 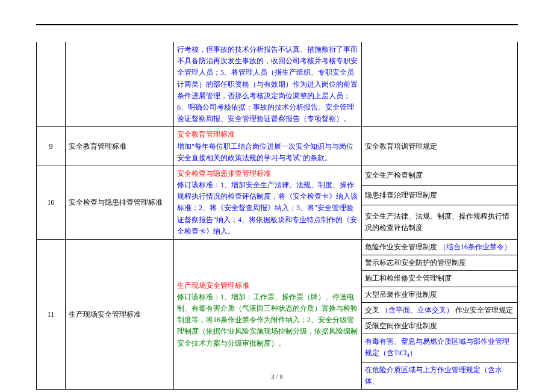 I want to click on right-text: 危险作业安全管理制度, so click(x=401, y=247).